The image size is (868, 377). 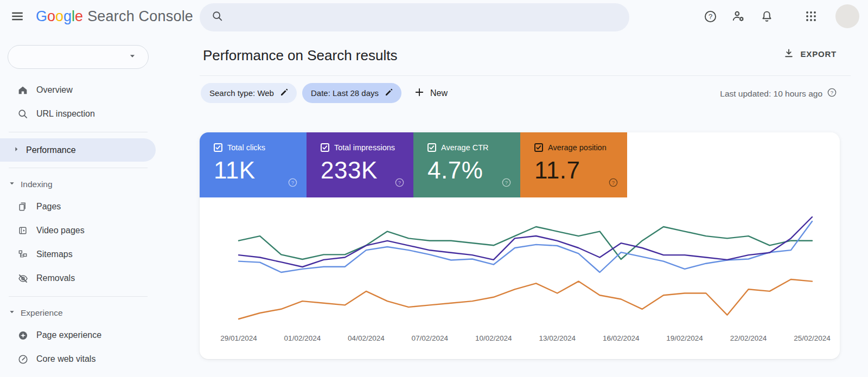 I want to click on topbar-actions: ?, so click(x=781, y=16).